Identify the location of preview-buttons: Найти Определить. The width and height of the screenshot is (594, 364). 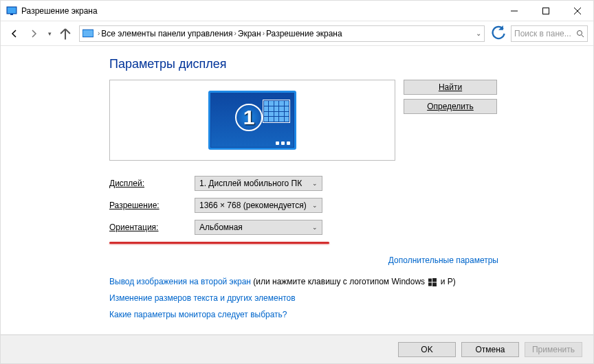
(450, 120).